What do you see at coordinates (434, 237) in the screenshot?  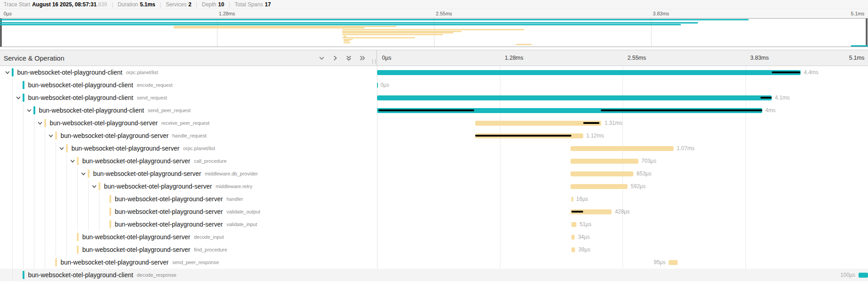 I see `span-row: bun-websocket-otel-playground-serverdeco…` at bounding box center [434, 237].